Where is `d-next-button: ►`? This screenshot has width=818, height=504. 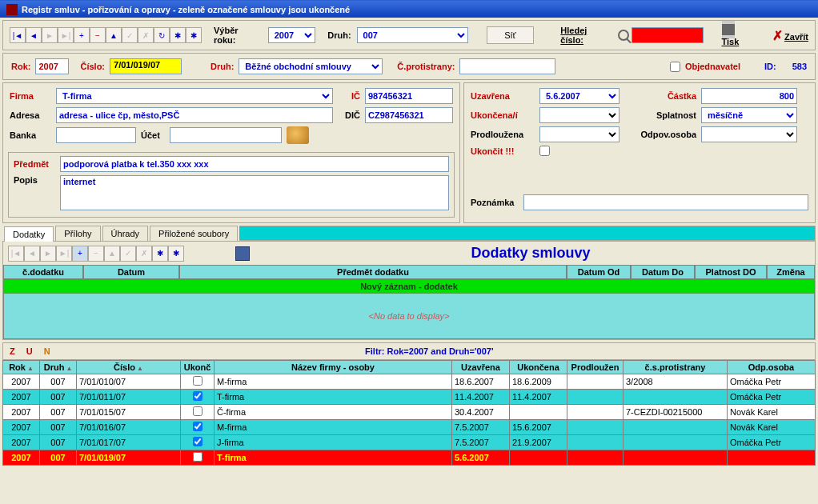 d-next-button: ► is located at coordinates (48, 254).